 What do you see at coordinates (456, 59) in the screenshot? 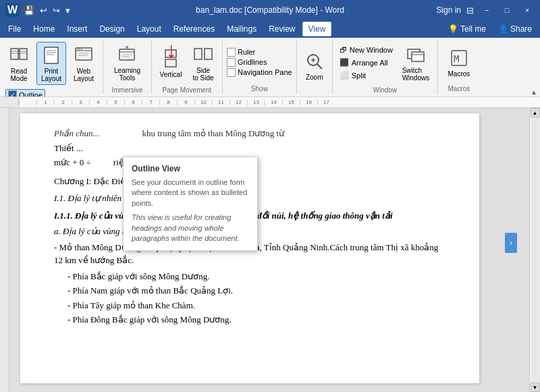
I see `svg-text: M` at bounding box center [456, 59].